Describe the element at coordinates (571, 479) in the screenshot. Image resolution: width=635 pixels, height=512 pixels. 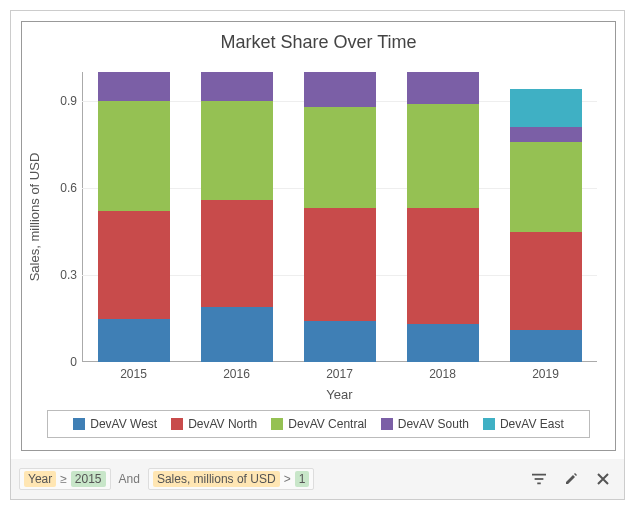
I see `pencil-icon` at that location.